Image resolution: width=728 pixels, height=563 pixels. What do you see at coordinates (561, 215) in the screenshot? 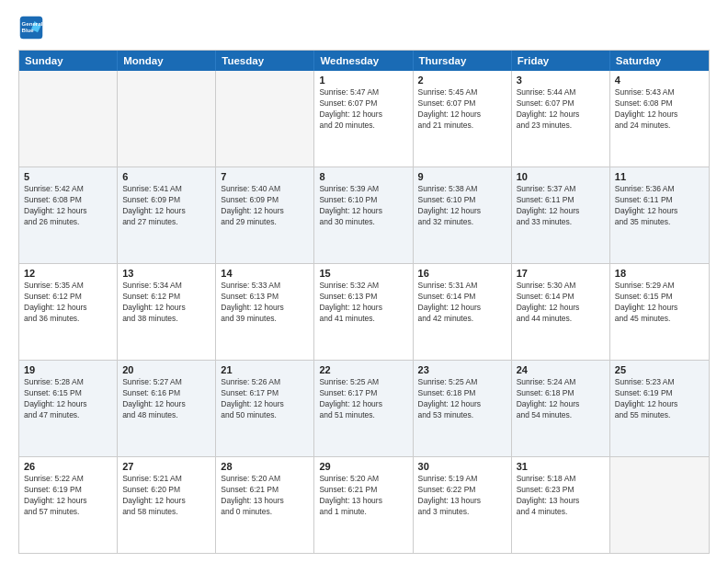
I see `calendar-cell: 10Sunrise: 5:37 AM Sunset: 6:11 PM Dayli…` at bounding box center [561, 215].